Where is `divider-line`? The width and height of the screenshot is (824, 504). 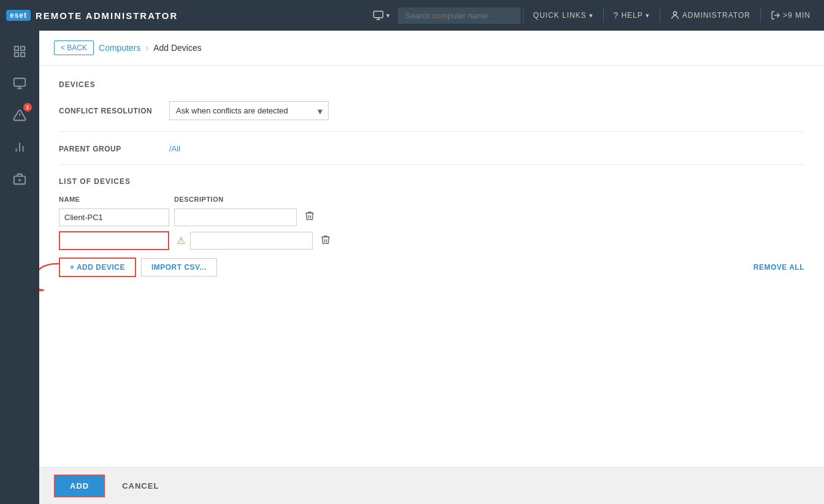 divider-line is located at coordinates (432, 131).